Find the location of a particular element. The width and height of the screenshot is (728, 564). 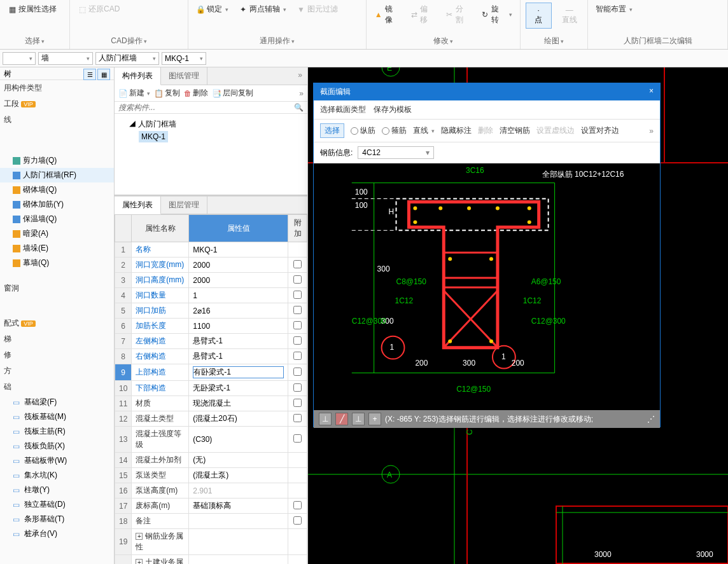

property-row: 14混凝土外加剂(无) is located at coordinates (211, 460).